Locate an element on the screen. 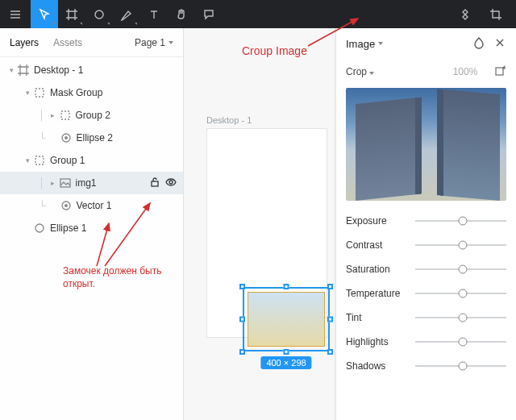 This screenshot has height=420, width=516. move-tool-button is located at coordinates (44, 15).